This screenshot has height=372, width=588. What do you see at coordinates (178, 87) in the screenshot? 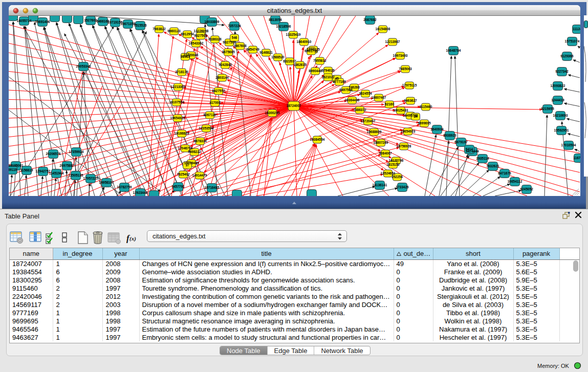
I see `svg-text: 12213369` at bounding box center [178, 87].